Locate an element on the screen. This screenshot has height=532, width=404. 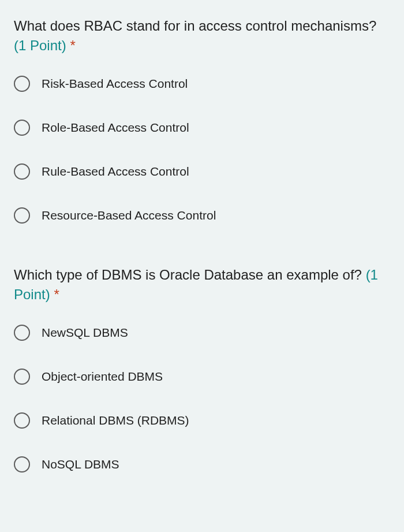
option-label: Resource-Based Access Control is located at coordinates (129, 215).